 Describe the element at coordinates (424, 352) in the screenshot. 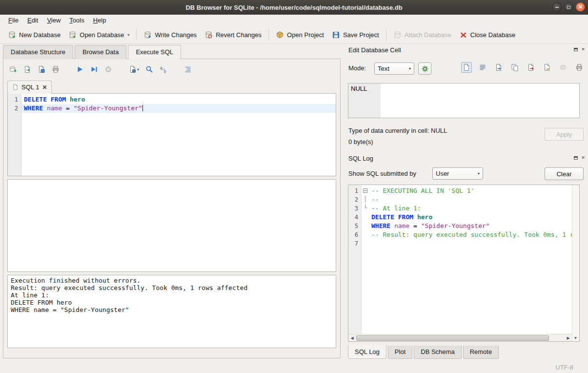

I see `dock-tabs: SQL Log Plot DB Schema Remote` at that location.